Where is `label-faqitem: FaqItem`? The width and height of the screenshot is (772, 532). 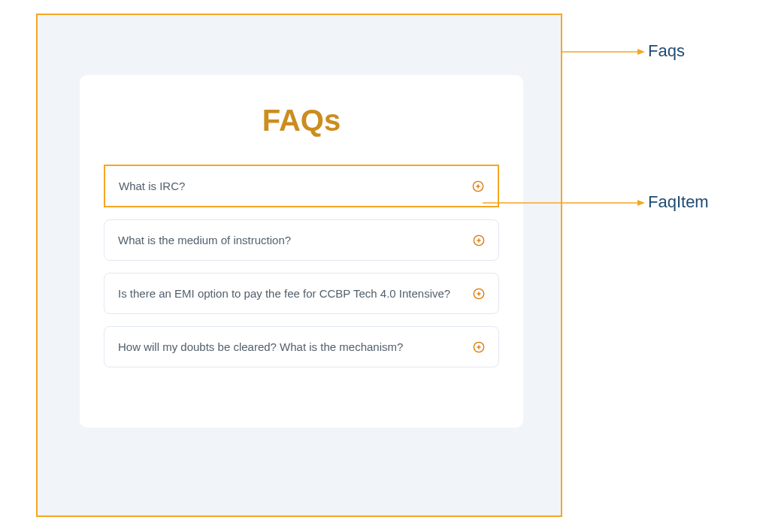
label-faqitem: FaqItem is located at coordinates (678, 202).